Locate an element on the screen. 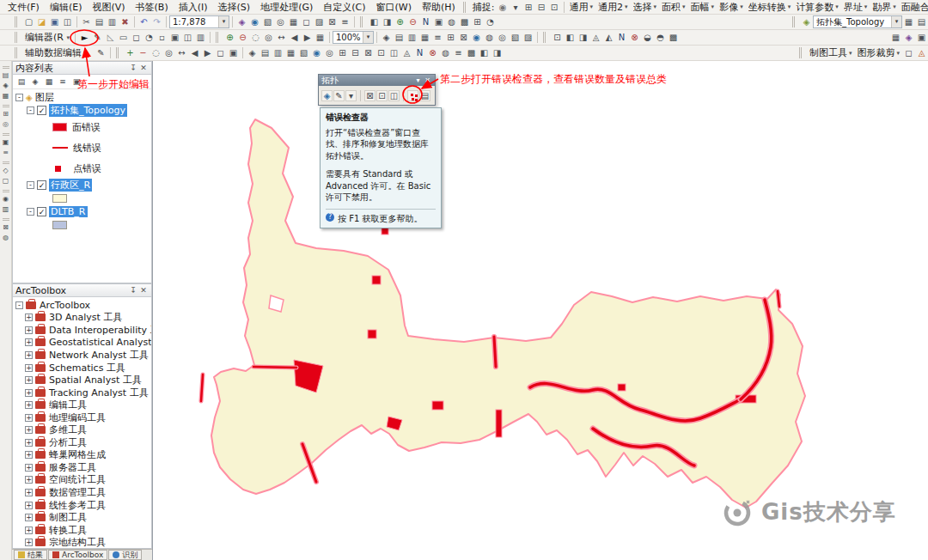 The image size is (928, 560). topology-combo: 拓扑集_Topology▾ is located at coordinates (858, 22).